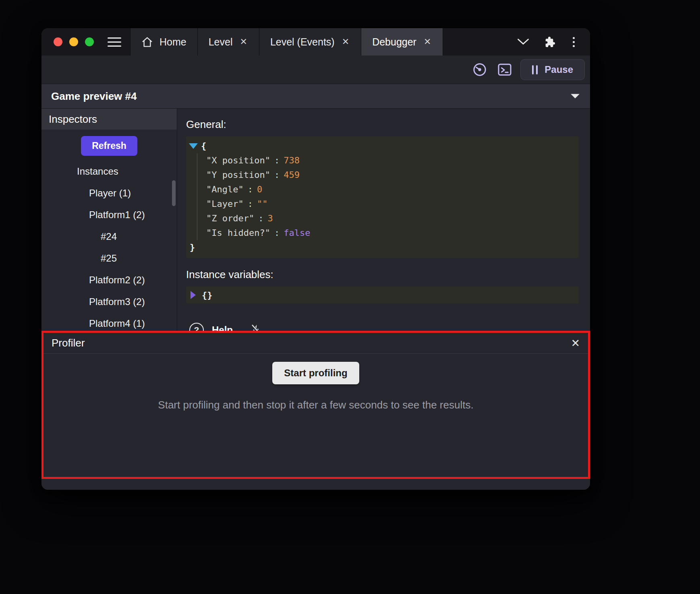  Describe the element at coordinates (114, 42) in the screenshot. I see `menu-icon` at that location.